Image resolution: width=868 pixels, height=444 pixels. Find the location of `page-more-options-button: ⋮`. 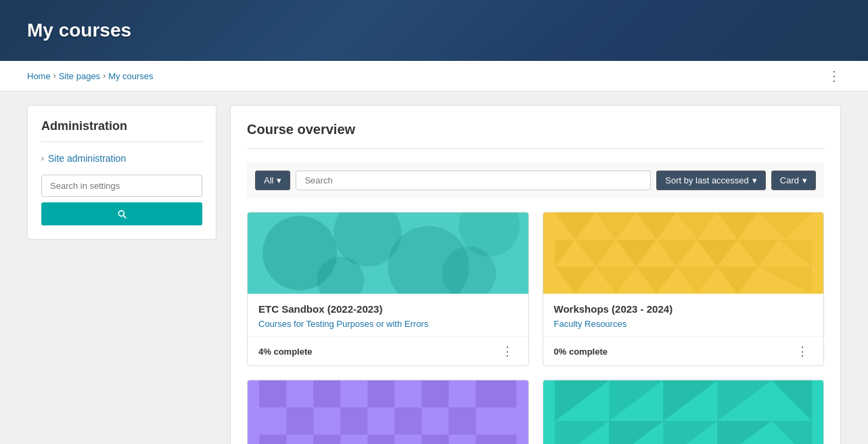

page-more-options-button: ⋮ is located at coordinates (834, 76).